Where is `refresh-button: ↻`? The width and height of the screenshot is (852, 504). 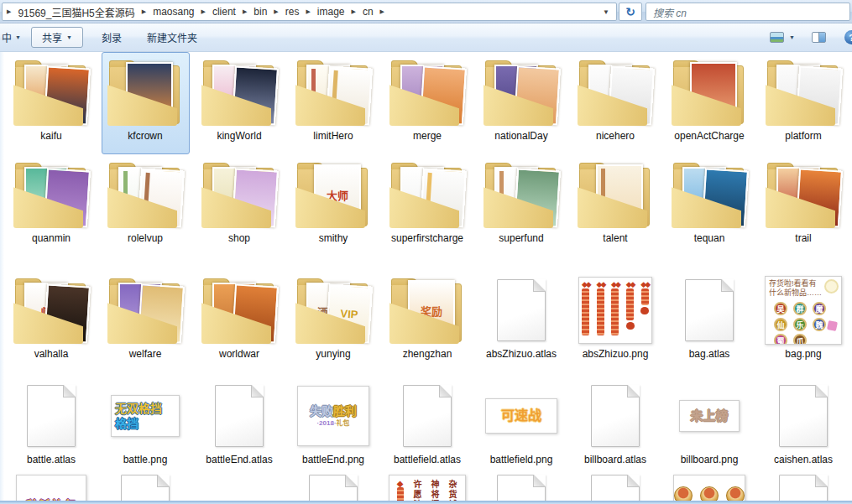
refresh-button: ↻ is located at coordinates (630, 12).